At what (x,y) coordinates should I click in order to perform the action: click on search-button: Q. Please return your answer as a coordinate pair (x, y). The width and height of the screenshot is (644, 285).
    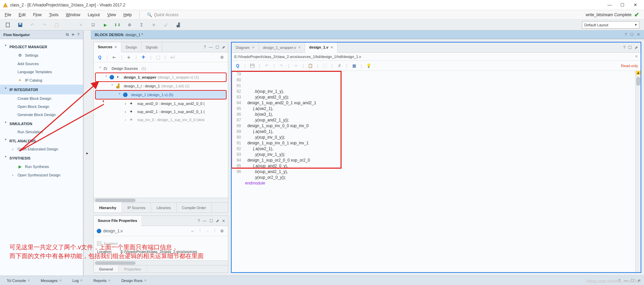
    Looking at the image, I should click on (238, 66).